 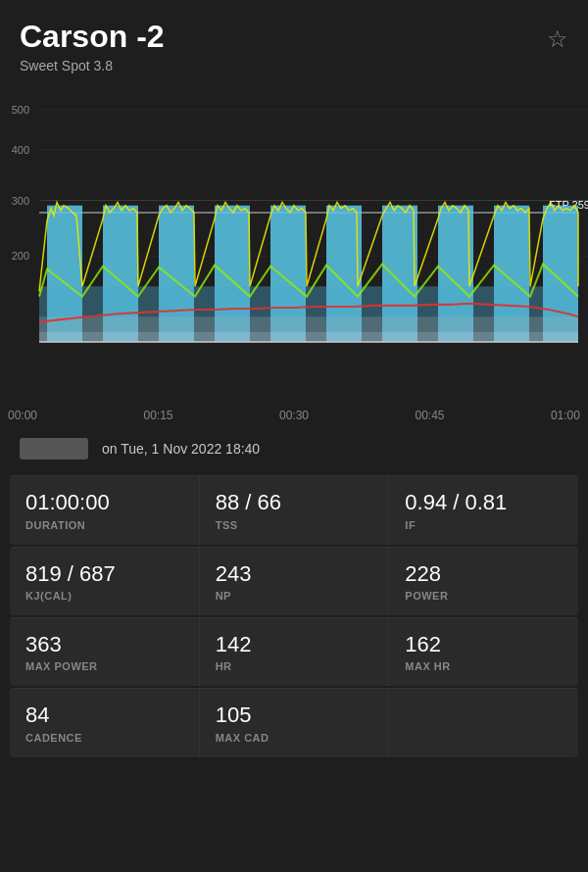 I want to click on workout-subtitle: Sweet Spot 3.8, so click(x=92, y=66).